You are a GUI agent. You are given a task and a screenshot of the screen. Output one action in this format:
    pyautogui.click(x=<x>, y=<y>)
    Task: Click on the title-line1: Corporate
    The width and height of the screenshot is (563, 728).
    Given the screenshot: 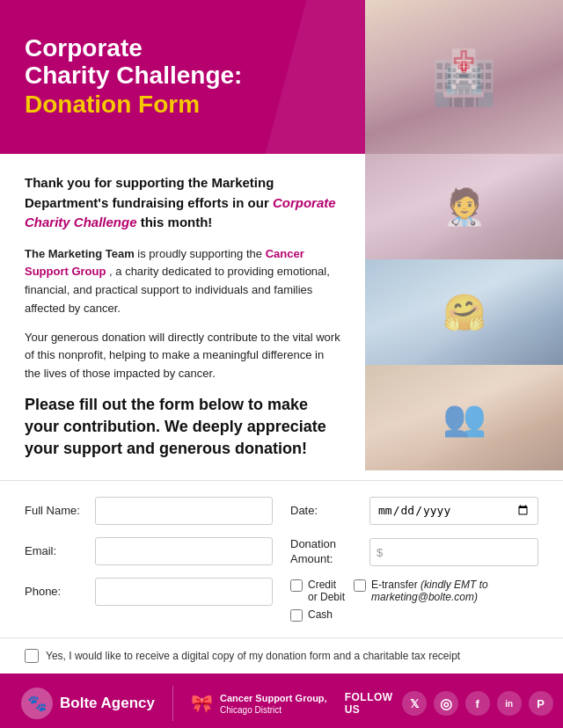 What is the action you would take?
    pyautogui.click(x=183, y=49)
    